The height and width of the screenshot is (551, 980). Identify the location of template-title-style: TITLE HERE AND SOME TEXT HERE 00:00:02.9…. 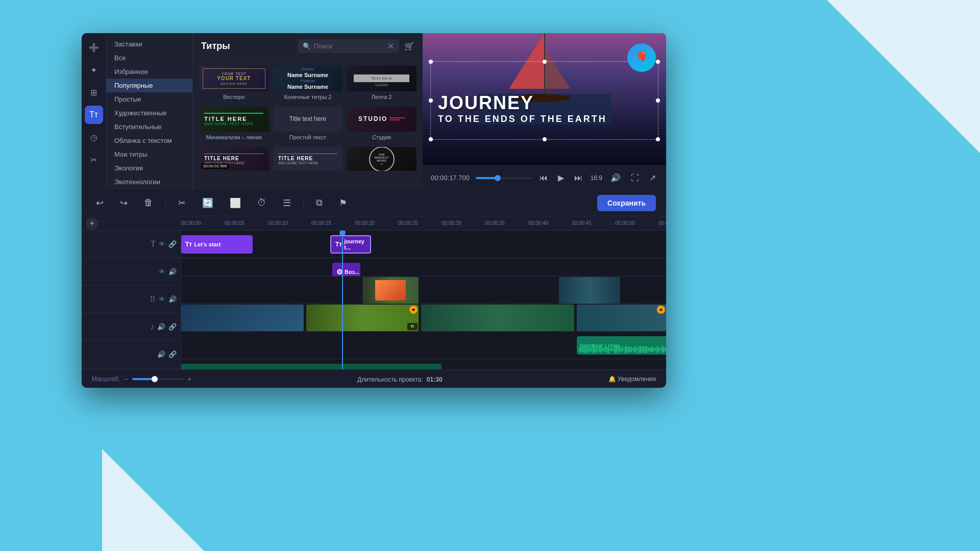
(234, 165).